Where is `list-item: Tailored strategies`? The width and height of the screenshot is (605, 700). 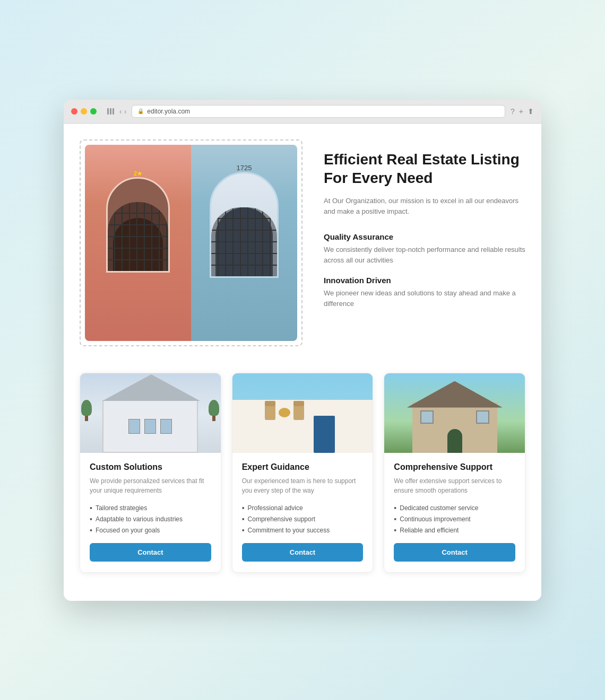
list-item: Tailored strategies is located at coordinates (151, 508).